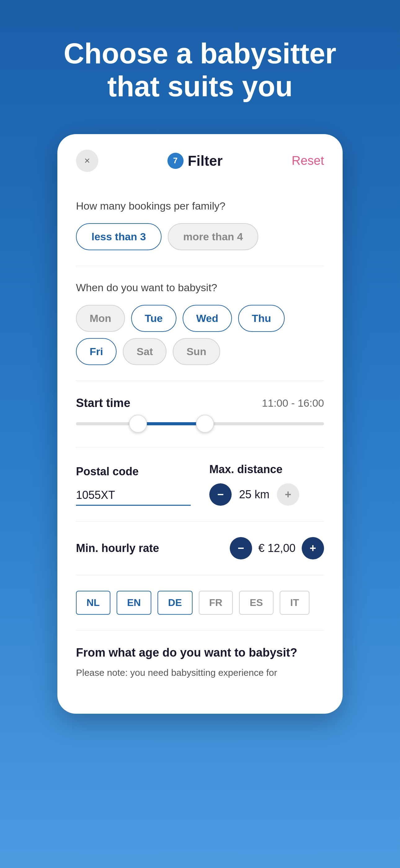  What do you see at coordinates (103, 403) in the screenshot?
I see `time-label: Start time` at bounding box center [103, 403].